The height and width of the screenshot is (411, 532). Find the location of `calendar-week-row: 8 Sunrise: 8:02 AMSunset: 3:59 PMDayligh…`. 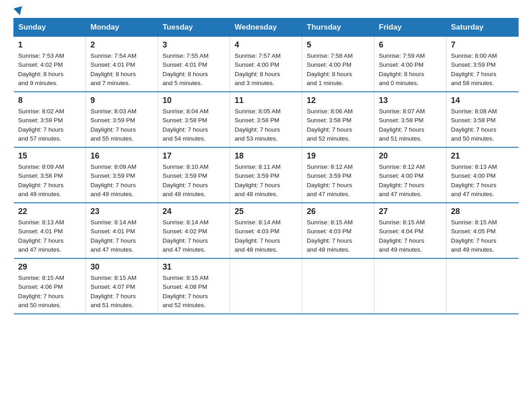

calendar-week-row: 8 Sunrise: 8:02 AMSunset: 3:59 PMDayligh… is located at coordinates (266, 120).